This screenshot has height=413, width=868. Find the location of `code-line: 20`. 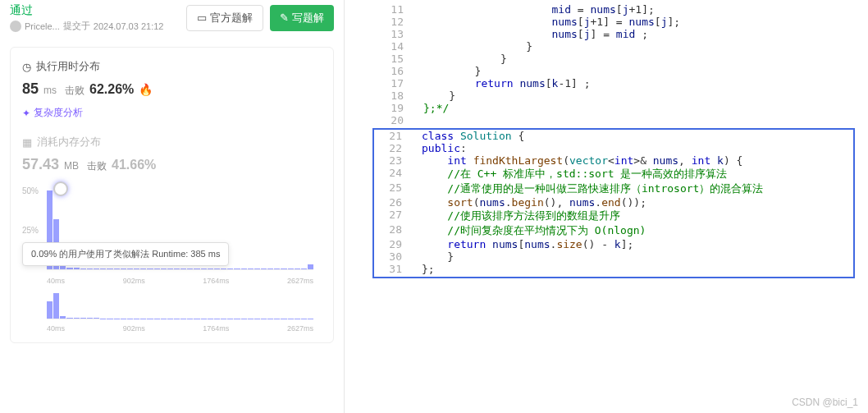

code-line: 20 is located at coordinates (619, 120).